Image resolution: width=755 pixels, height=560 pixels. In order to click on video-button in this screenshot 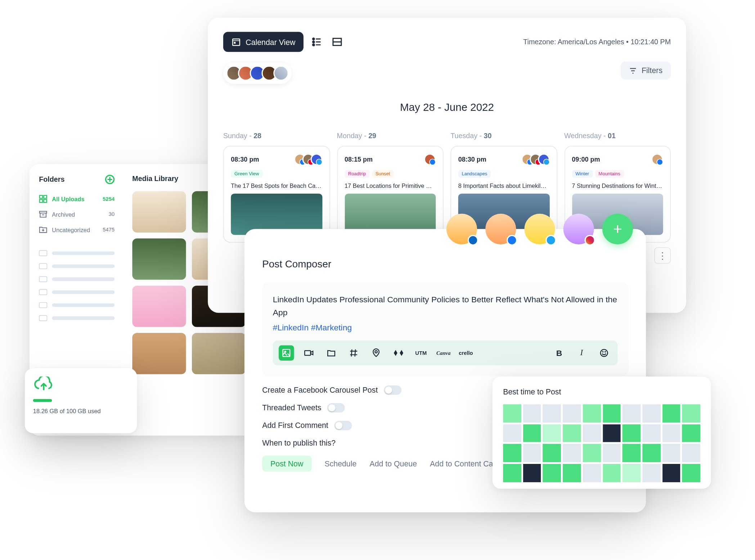, I will do `click(309, 353)`.